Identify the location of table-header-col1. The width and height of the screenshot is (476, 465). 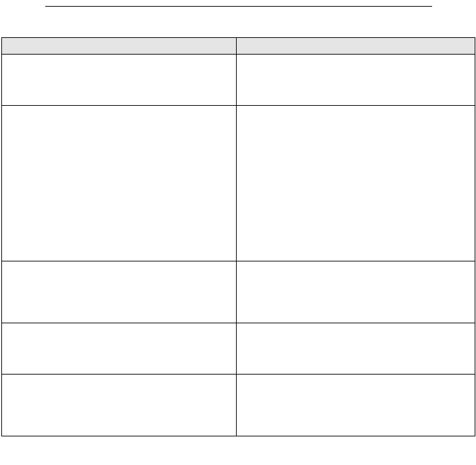
(120, 47).